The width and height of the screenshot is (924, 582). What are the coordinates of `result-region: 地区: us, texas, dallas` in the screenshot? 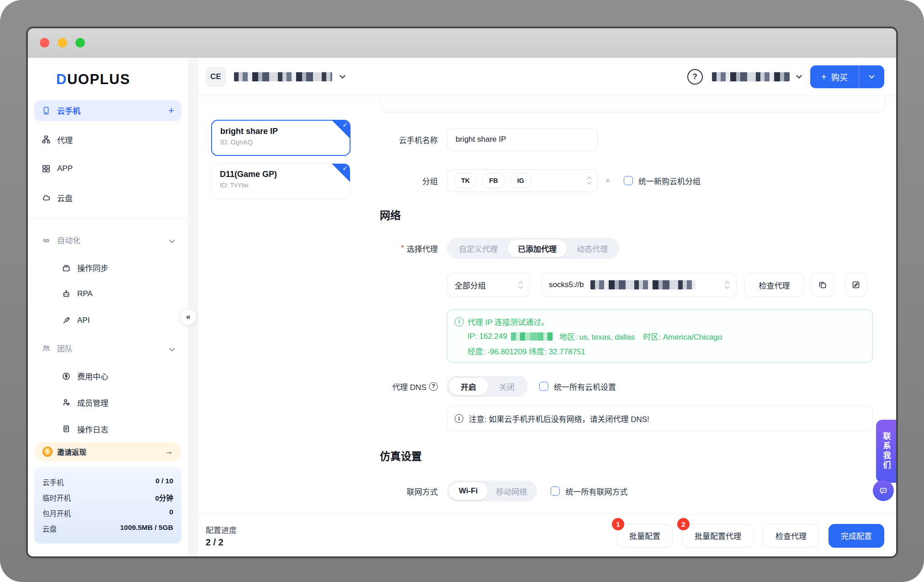 It's located at (597, 336).